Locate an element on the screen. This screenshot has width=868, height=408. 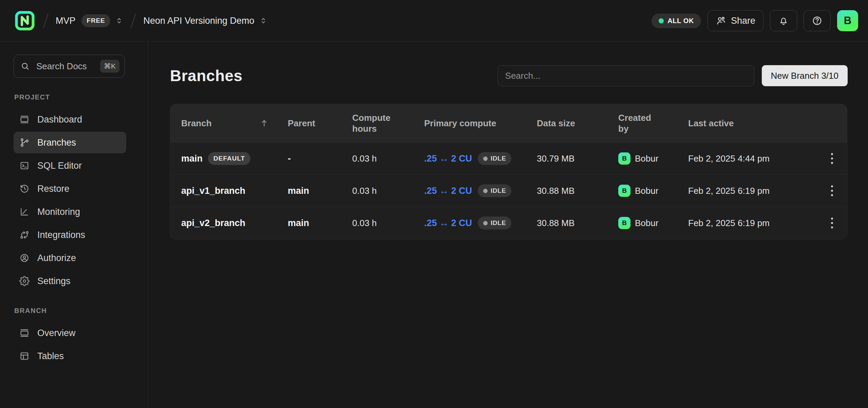
branch-cell: api_v1_branch is located at coordinates (234, 191).